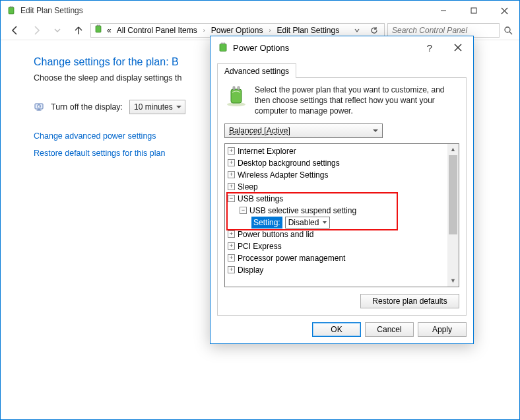 The width and height of the screenshot is (520, 420). What do you see at coordinates (343, 211) in the screenshot?
I see `tree-item-usb-suspend: −USB selective suspend setting` at bounding box center [343, 211].